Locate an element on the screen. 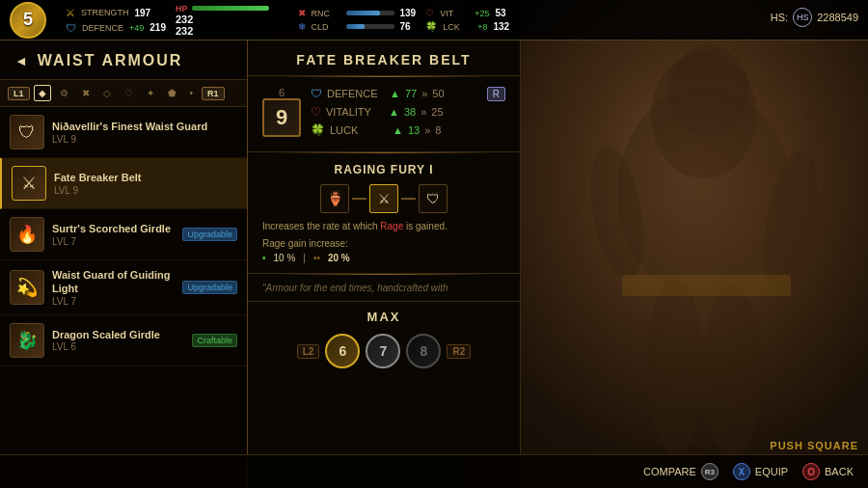 This screenshot has height=488, width=868. rnc-icon: ✖ is located at coordinates (302, 14).